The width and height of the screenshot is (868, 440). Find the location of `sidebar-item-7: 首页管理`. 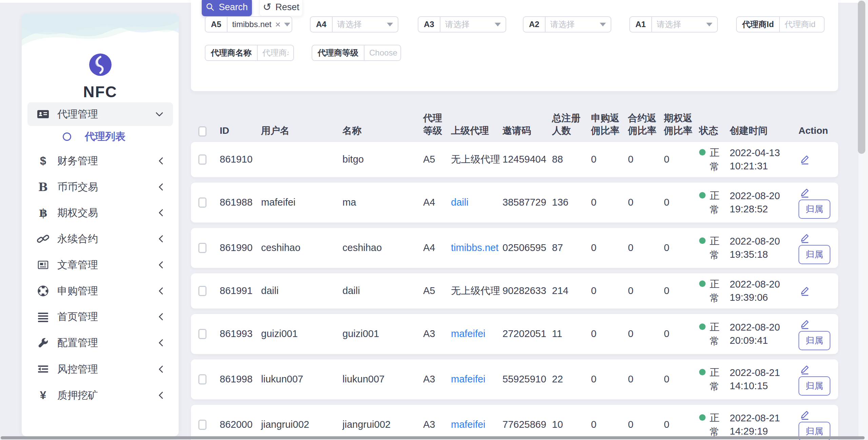

sidebar-item-7: 首页管理 is located at coordinates (100, 317).